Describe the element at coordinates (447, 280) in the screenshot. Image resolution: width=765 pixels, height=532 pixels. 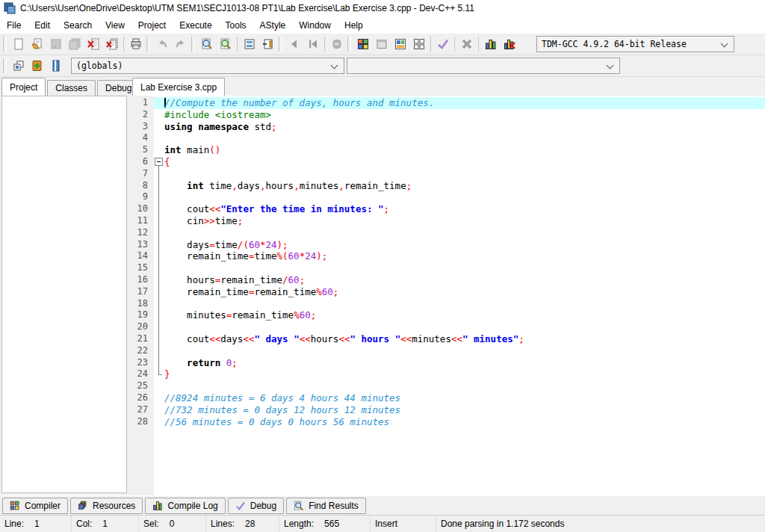
I see `code-line-16: 16 hours=remain_time/60;` at that location.